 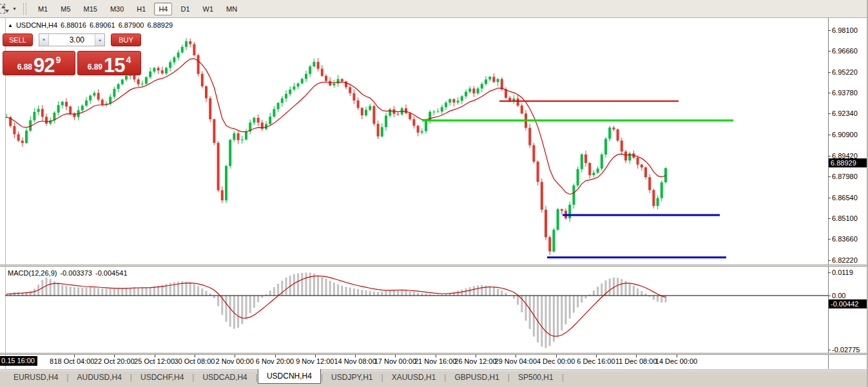 What do you see at coordinates (155, 361) in the screenshot?
I see `time-axis-label: 25 Oct 12:00` at bounding box center [155, 361].